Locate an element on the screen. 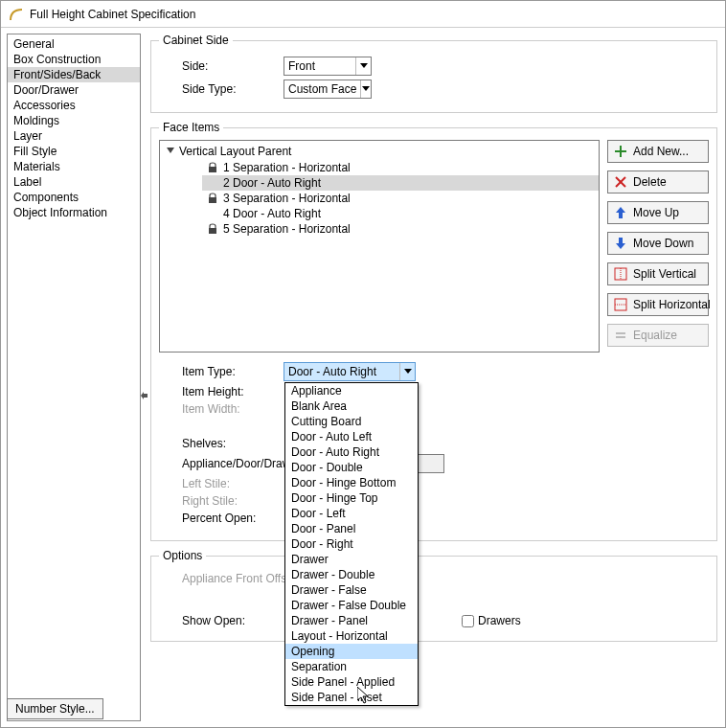 This screenshot has width=726, height=728. move-up-button: Move Up is located at coordinates (658, 213).